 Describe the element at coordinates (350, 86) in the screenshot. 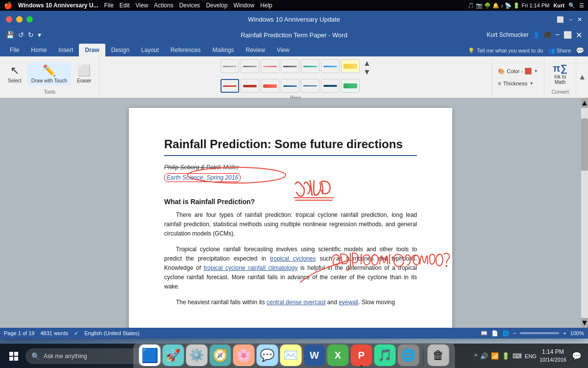

I see `pen-green-highlight` at that location.